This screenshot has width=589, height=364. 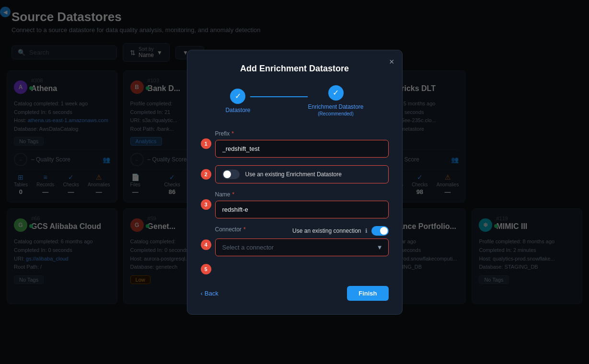 I want to click on step-1: ✓ Datastore, so click(x=238, y=101).